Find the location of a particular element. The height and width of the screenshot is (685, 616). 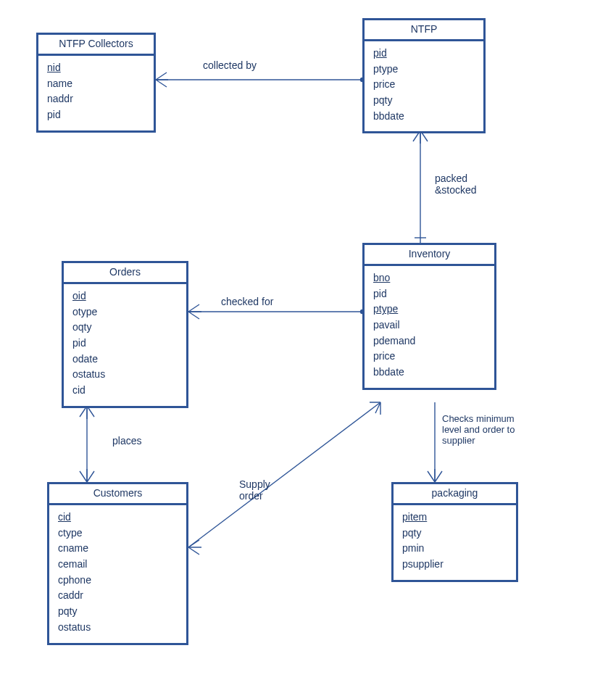

attr-naddr: naddr is located at coordinates (97, 99).